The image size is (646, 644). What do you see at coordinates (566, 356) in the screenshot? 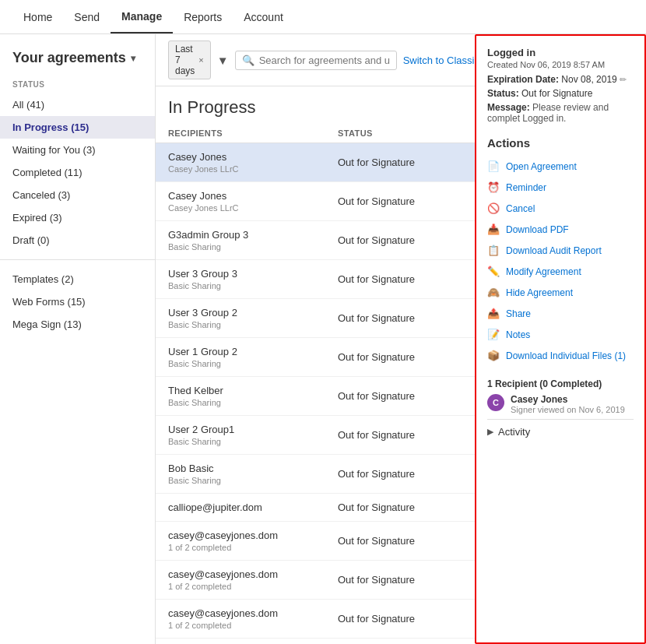
I see `action-label: Download Individual Files (1)` at bounding box center [566, 356].